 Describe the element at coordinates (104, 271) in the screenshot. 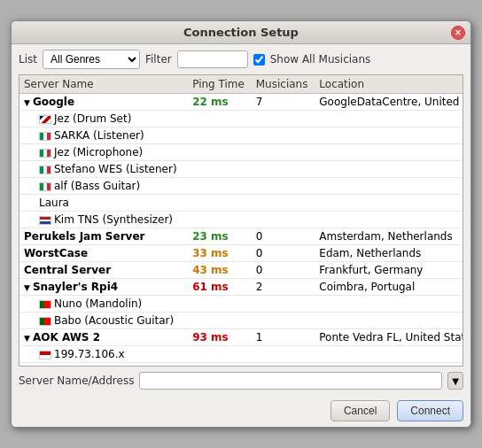

I see `cell-server-name: Central Server` at that location.